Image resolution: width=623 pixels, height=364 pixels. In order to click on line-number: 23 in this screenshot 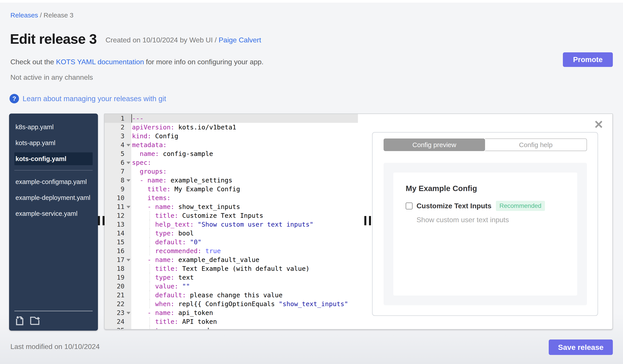, I will do `click(114, 313)`.